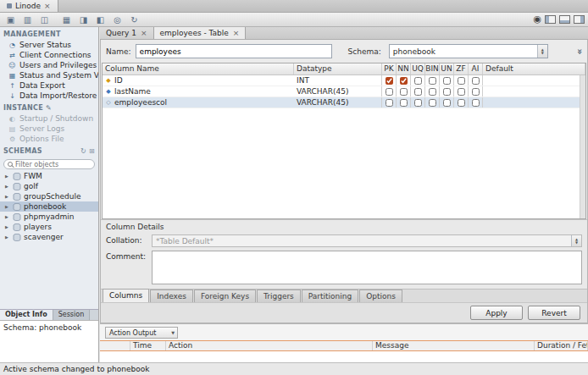  What do you see at coordinates (49, 217) in the screenshot?
I see `schema-item-phpmyadmin: ▶ phpmyadmin` at bounding box center [49, 217].